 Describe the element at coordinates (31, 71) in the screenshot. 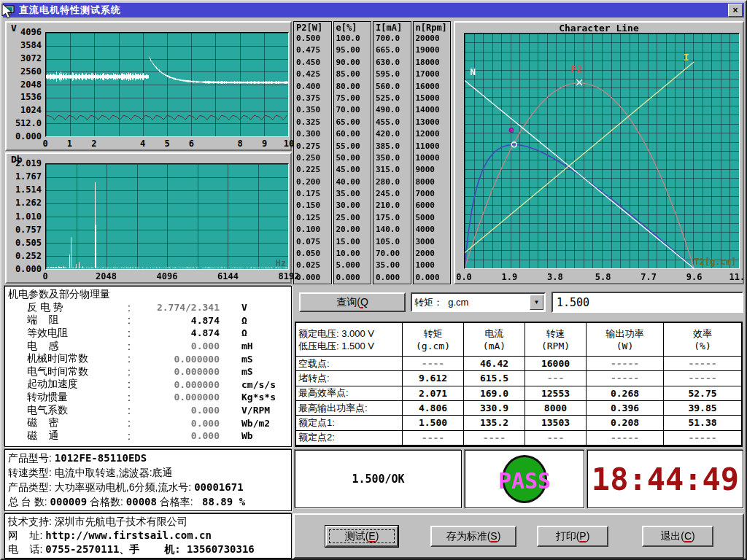

I see `y-tick-label: 2560` at that location.